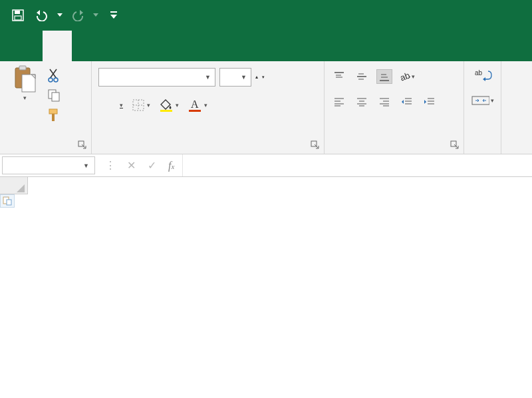 The width and height of the screenshot is (532, 398). I want to click on group-alignment: ab▾, so click(394, 108).